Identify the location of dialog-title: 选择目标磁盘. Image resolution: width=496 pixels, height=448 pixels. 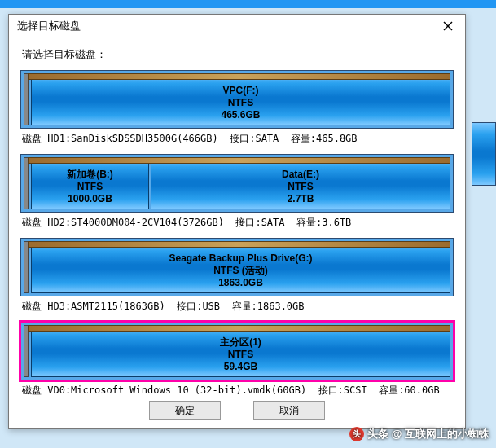
(226, 26).